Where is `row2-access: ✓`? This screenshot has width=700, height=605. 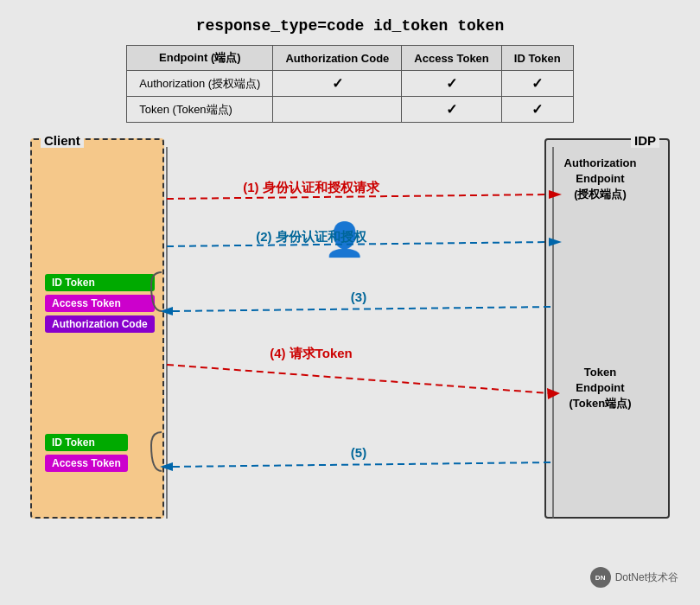
row2-access: ✓ is located at coordinates (451, 110).